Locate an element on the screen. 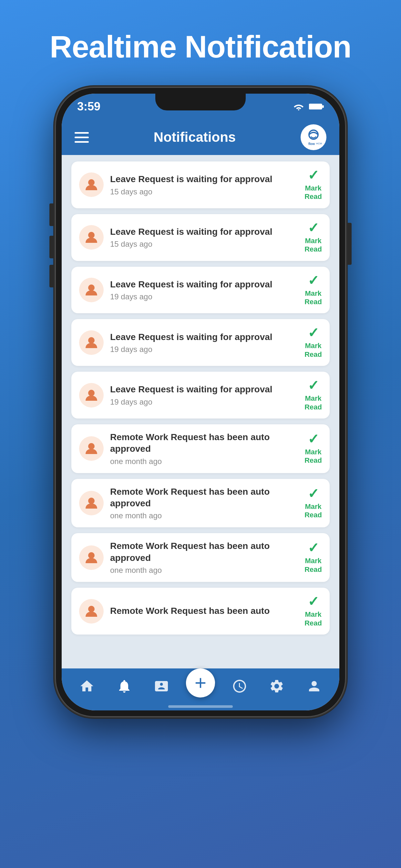  home-indicator is located at coordinates (201, 707).